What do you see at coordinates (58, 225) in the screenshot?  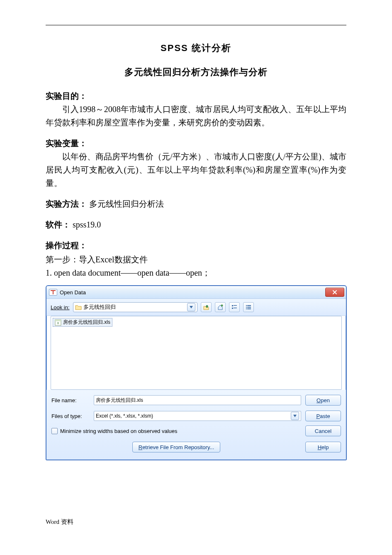 I see `heading-software: 软件：` at bounding box center [58, 225].